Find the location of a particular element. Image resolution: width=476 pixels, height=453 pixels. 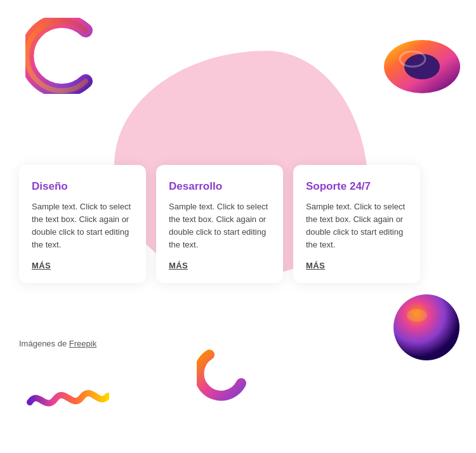

card-soporte-link: MÁS is located at coordinates (357, 265).